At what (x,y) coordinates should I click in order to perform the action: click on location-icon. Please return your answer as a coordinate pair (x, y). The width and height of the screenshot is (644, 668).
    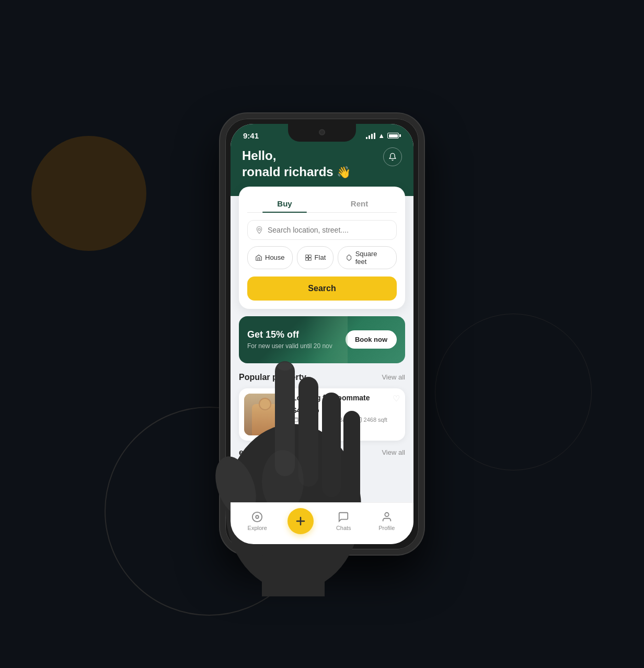
    Looking at the image, I should click on (259, 230).